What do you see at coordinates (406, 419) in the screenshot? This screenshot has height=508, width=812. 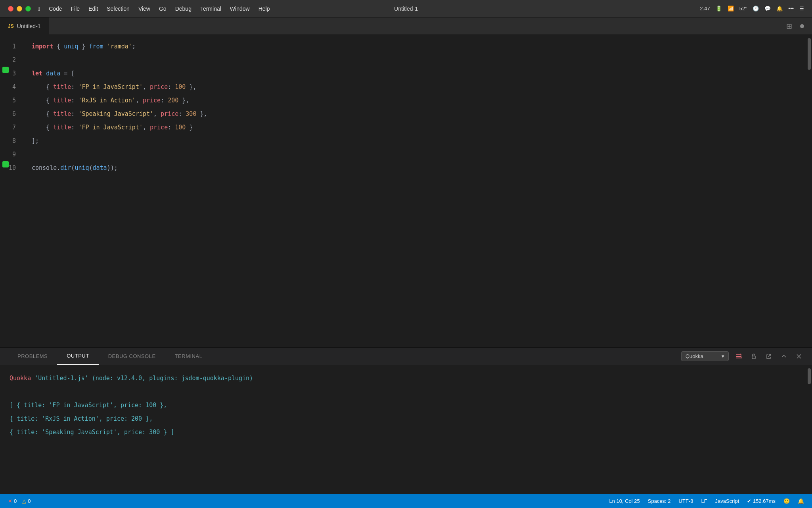 I see `output-line-4: { title: 'RxJS in Action', price: 200 },` at bounding box center [406, 419].